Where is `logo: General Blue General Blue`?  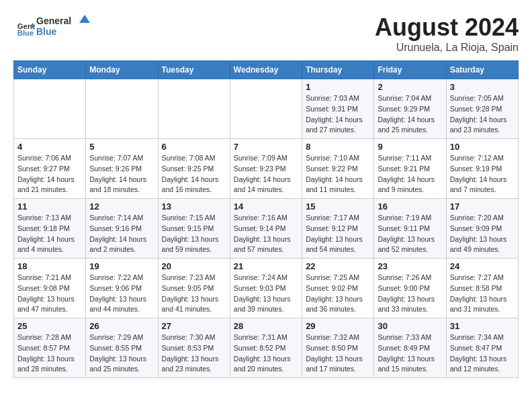
logo: General Blue General Blue is located at coordinates (52, 28).